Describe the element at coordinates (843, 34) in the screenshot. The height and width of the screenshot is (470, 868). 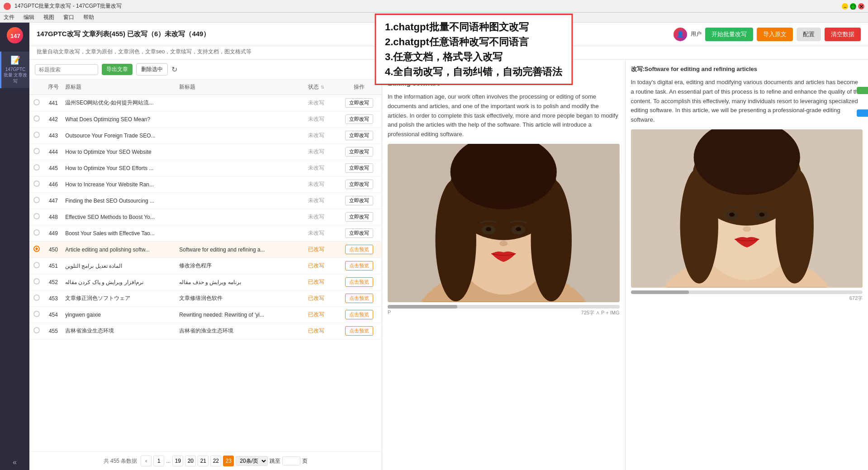
I see `clear-button: 清空数据` at that location.